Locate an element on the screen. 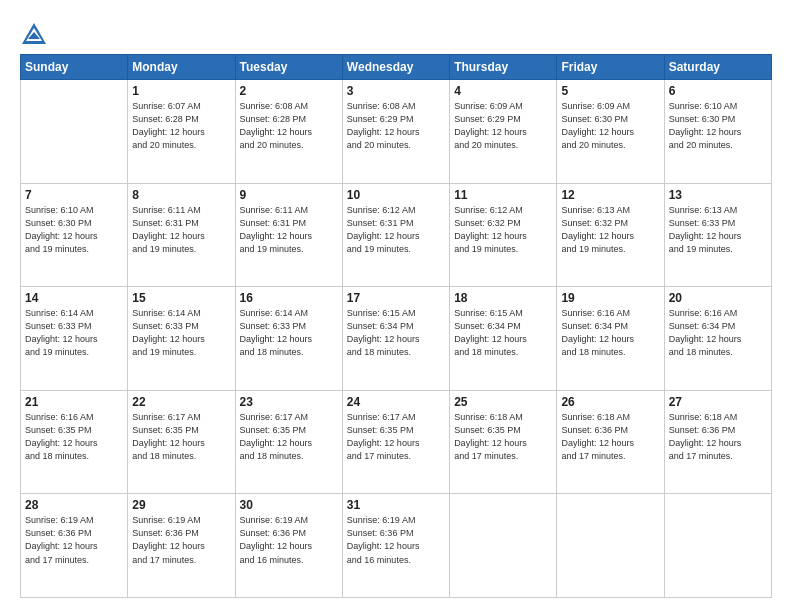  day-number: 25 is located at coordinates (503, 402).